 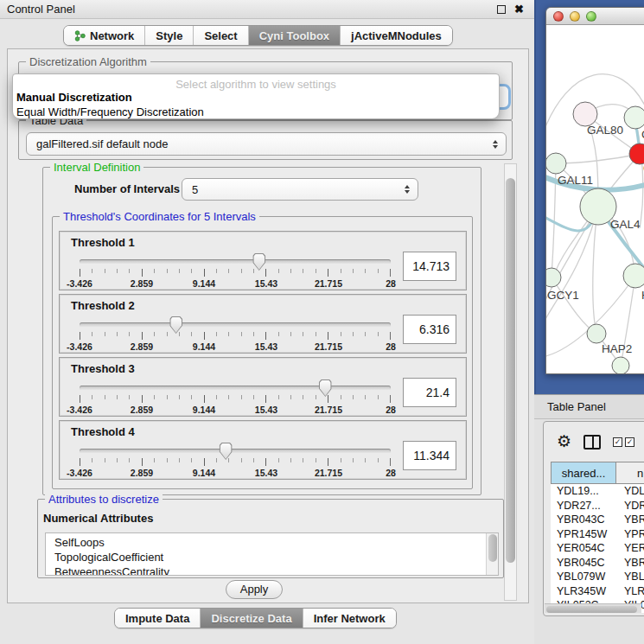 I want to click on threshold-3-slider: -3.426 2.859 9.144 15.43 21.715 28, so click(x=235, y=400).